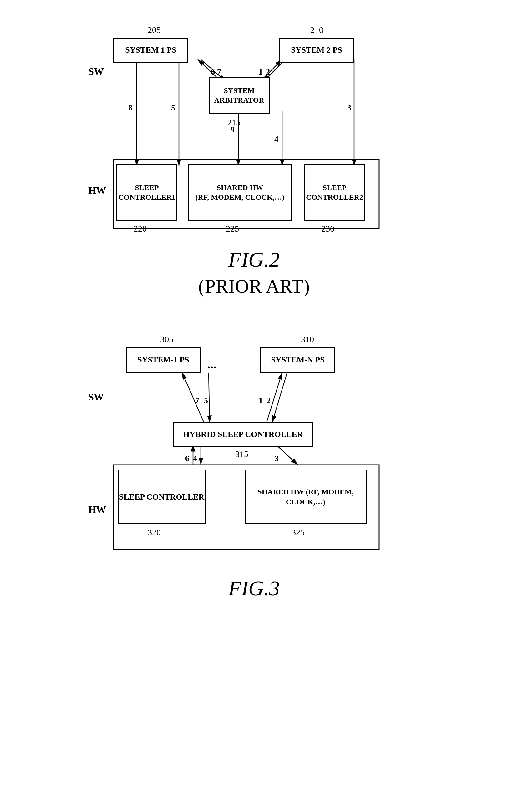 The height and width of the screenshot is (812, 508). Describe the element at coordinates (254, 588) in the screenshot. I see `fig3-caption: FIG.3` at that location.